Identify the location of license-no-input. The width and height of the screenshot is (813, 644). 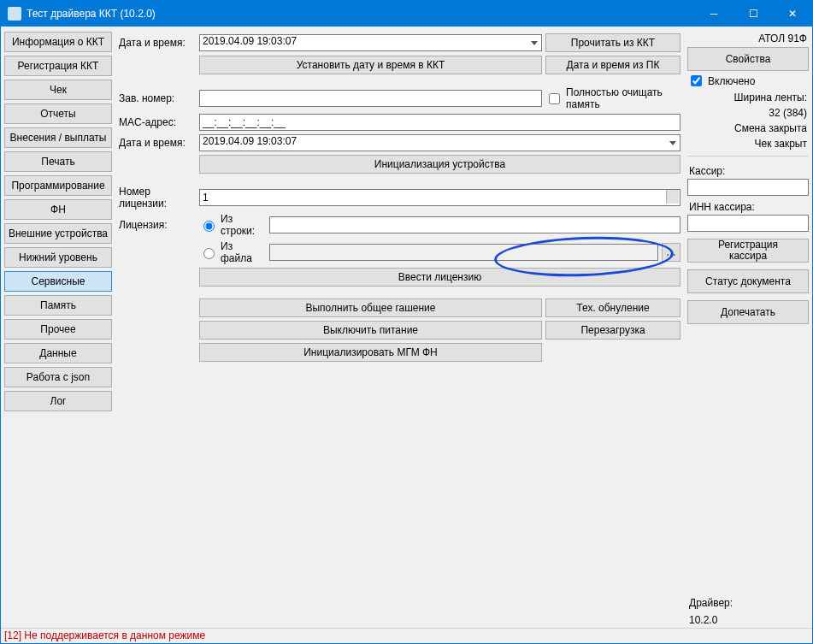
(439, 198).